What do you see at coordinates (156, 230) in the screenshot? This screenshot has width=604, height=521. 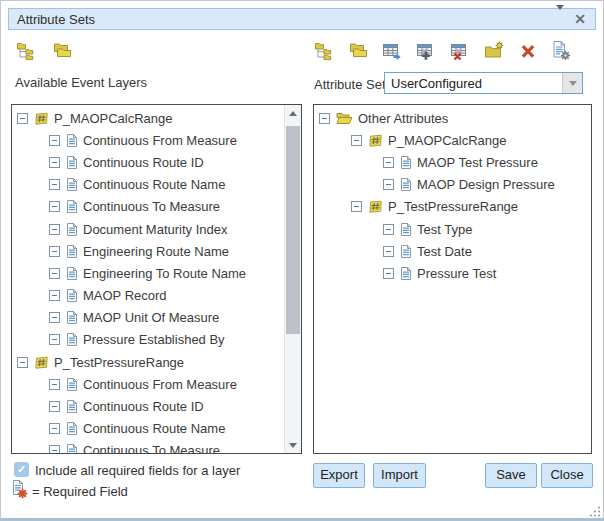 I see `tree-item-label: Document Maturity Index` at bounding box center [156, 230].